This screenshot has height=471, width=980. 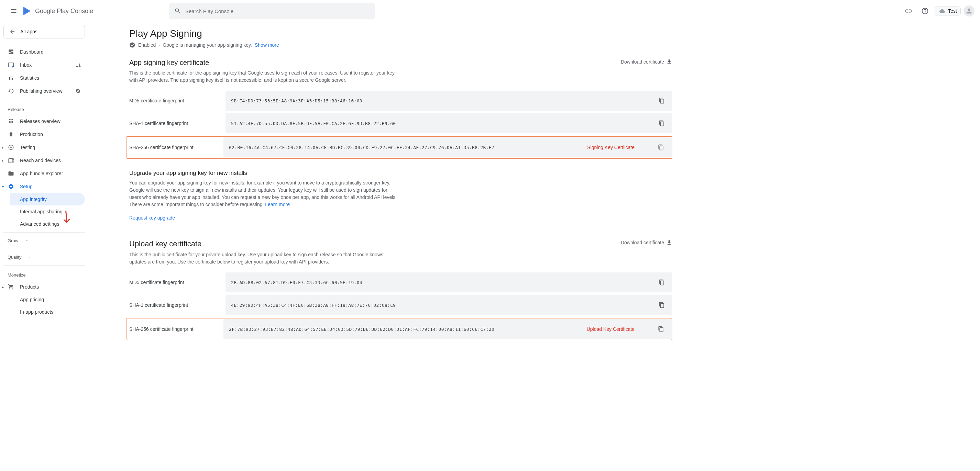 I want to click on overview-icon, so click(x=11, y=121).